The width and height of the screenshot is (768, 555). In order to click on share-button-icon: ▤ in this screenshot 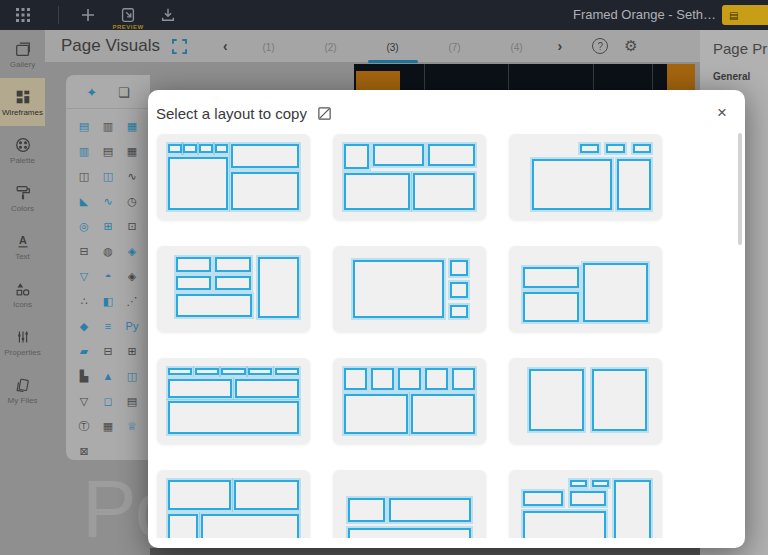, I will do `click(734, 16)`.